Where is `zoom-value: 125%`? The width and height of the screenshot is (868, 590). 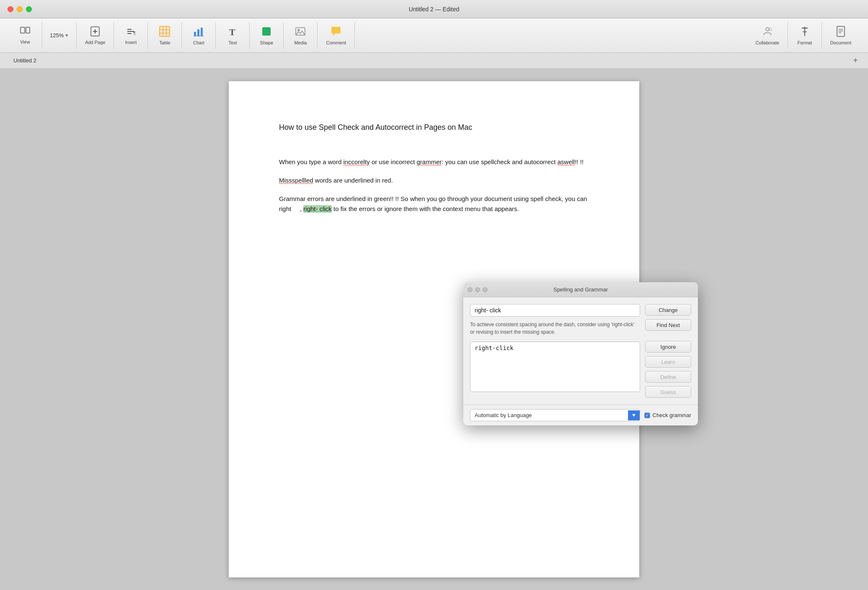 zoom-value: 125% is located at coordinates (57, 35).